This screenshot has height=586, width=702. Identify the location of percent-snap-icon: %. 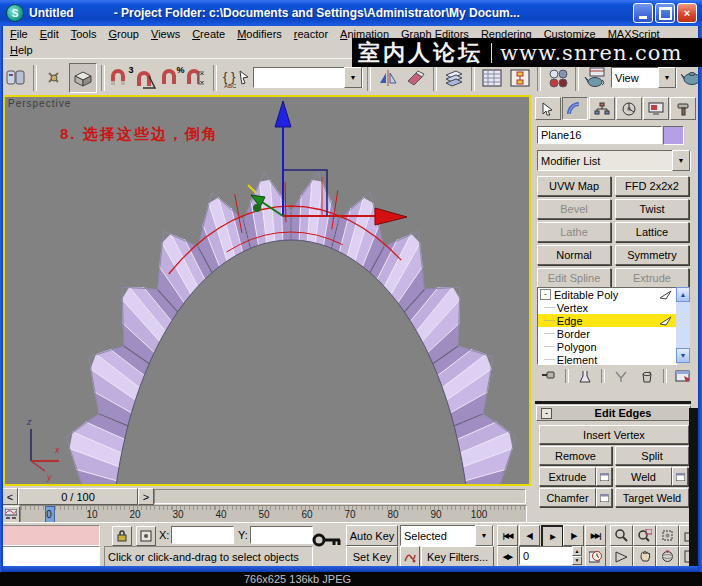
(172, 78).